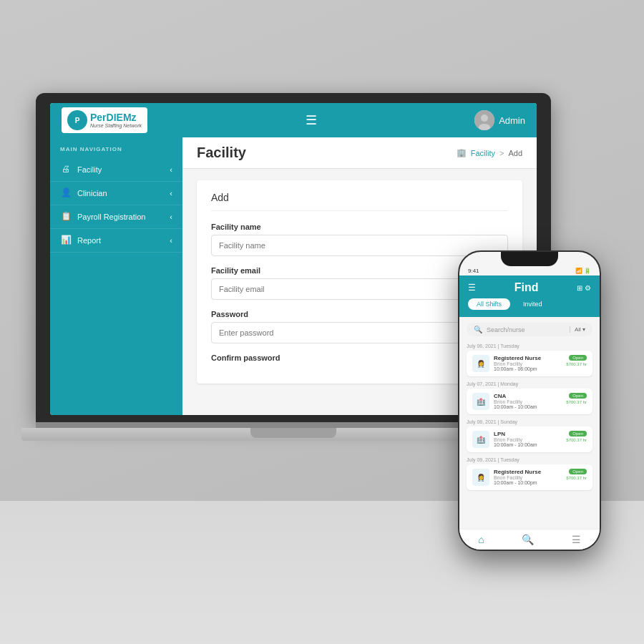  I want to click on phone-nav-search: 🔍, so click(528, 540).